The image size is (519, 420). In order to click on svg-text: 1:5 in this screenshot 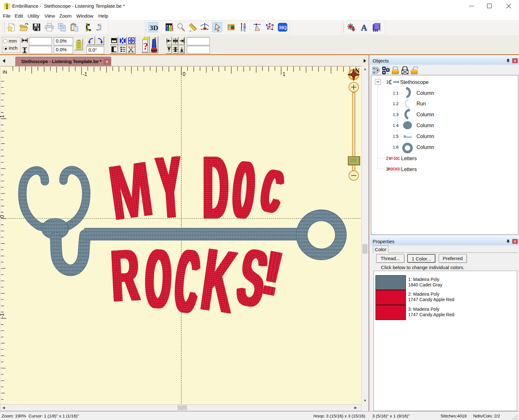, I will do `click(396, 136)`.